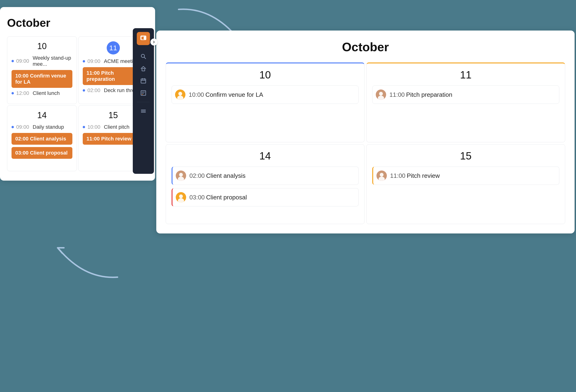  What do you see at coordinates (265, 176) in the screenshot?
I see `right-event-client-analysis: 02:00 Client analysis` at bounding box center [265, 176].